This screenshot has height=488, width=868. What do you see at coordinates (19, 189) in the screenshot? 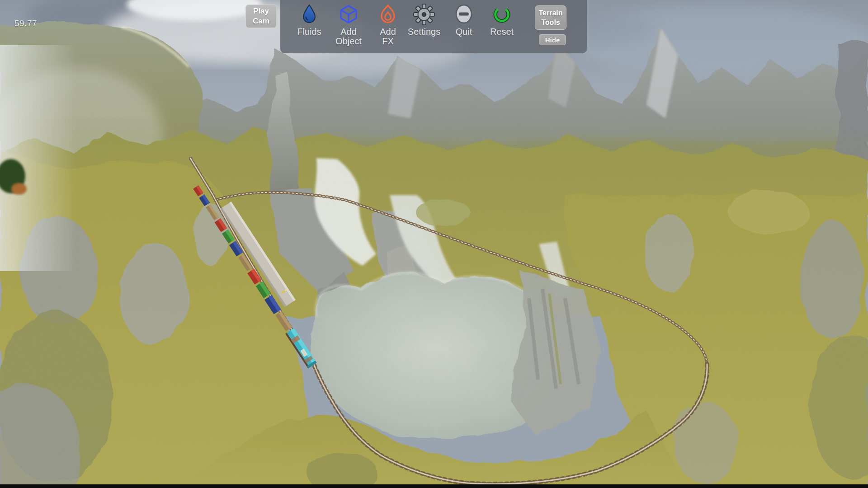
I see `autumn-bush` at bounding box center [19, 189].